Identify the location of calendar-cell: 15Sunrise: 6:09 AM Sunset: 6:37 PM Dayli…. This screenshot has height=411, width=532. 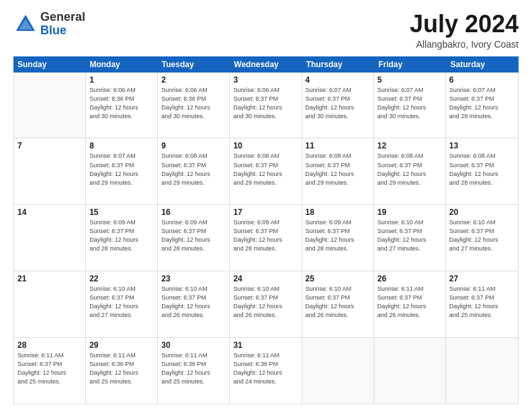
(122, 238).